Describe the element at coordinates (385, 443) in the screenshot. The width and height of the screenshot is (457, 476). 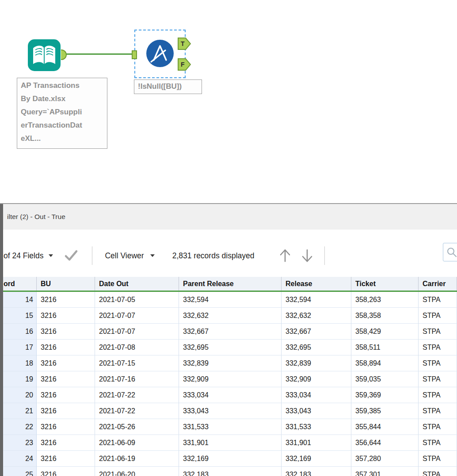
I see `data-cell: 356,644` at that location.